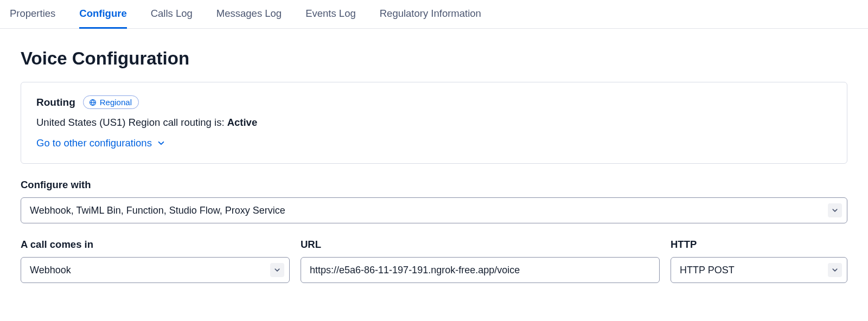 Image resolution: width=868 pixels, height=321 pixels. What do you see at coordinates (759, 270) in the screenshot?
I see `http-select: HTTP POST` at bounding box center [759, 270].